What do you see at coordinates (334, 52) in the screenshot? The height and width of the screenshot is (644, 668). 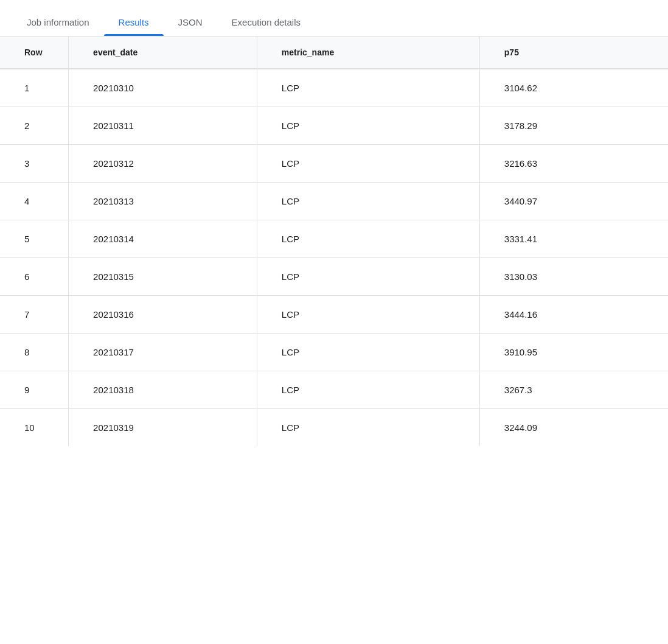 I see `table-header: Row event_date metric_name p75` at bounding box center [334, 52].